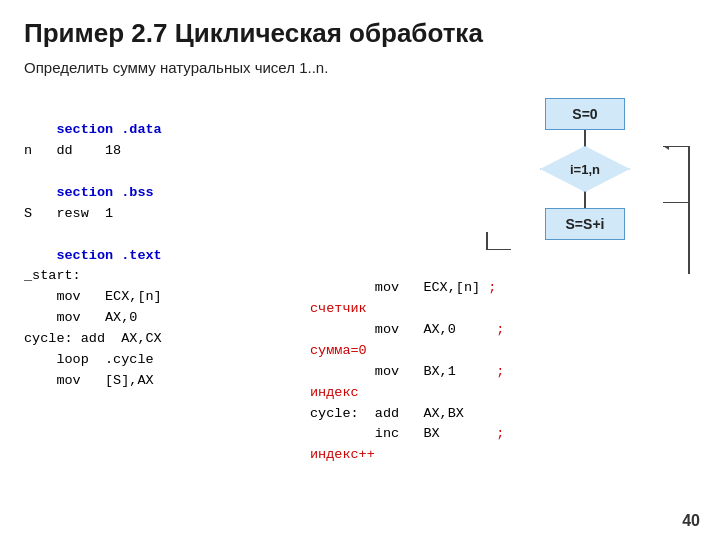 The width and height of the screenshot is (720, 540). Describe the element at coordinates (93, 340) in the screenshot. I see `code-line-11: cycle: add AX,CX` at that location.